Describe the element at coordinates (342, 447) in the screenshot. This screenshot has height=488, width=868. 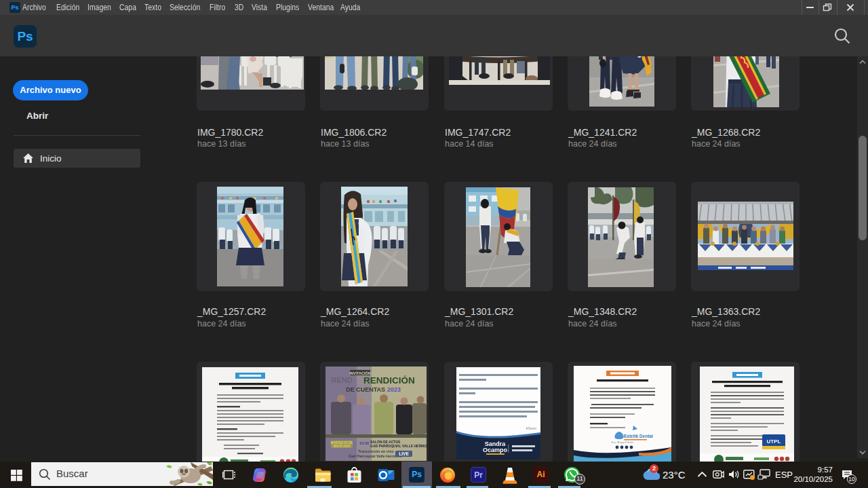
I see `svg-text: MAYO 2024` at that location.